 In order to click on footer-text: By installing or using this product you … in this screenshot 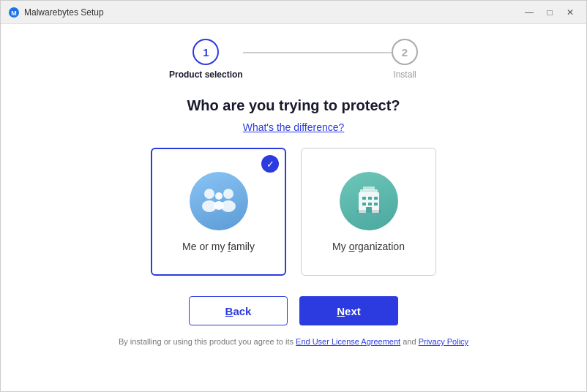, I will do `click(294, 342)`.